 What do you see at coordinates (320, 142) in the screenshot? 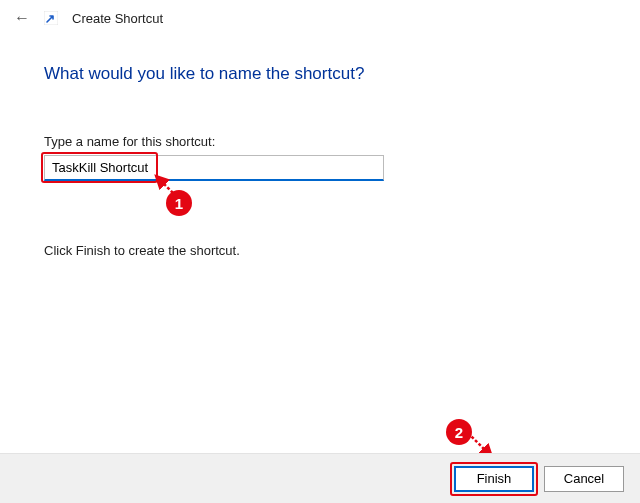
I see `name-field-label: Type a name for this shortcut:` at bounding box center [320, 142].